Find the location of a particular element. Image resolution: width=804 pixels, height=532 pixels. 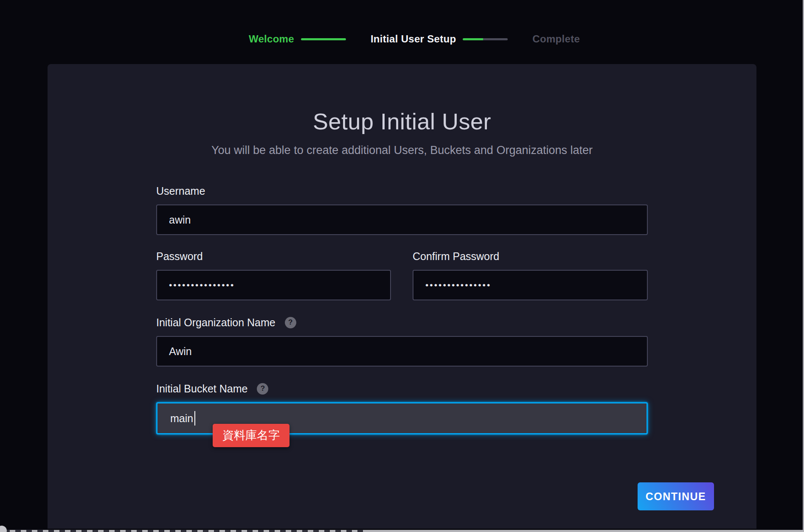

step-complete: Complete is located at coordinates (556, 39).